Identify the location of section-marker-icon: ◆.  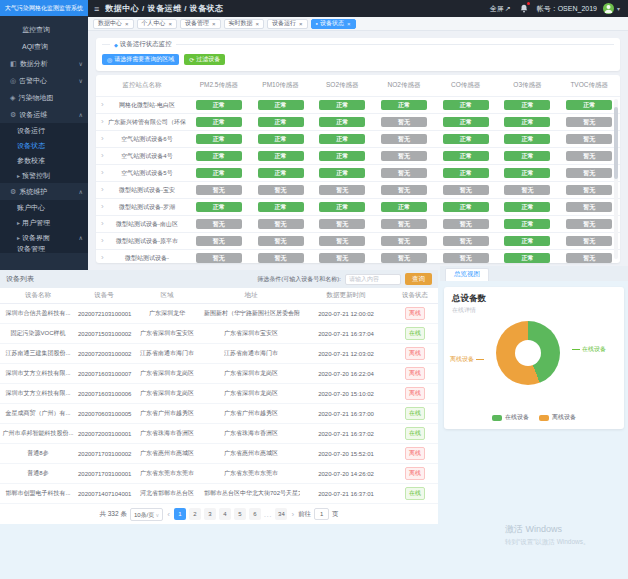
(116, 45).